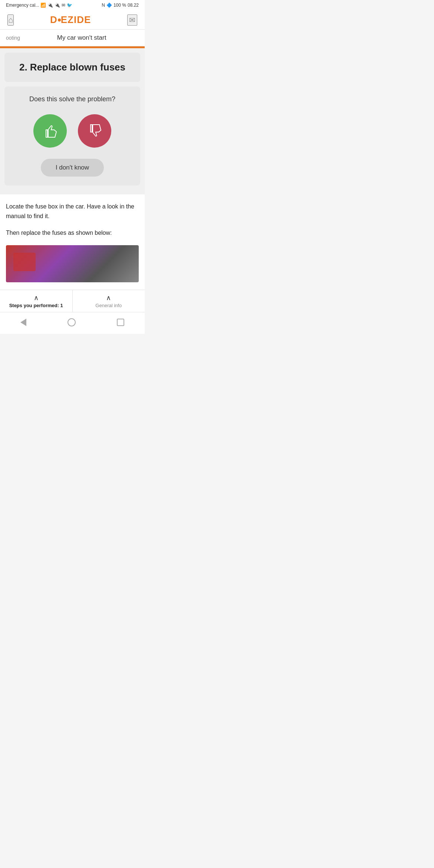 Image resolution: width=434 pixels, height=868 pixels. Describe the element at coordinates (54, 20) in the screenshot. I see `logo-text: D` at that location.